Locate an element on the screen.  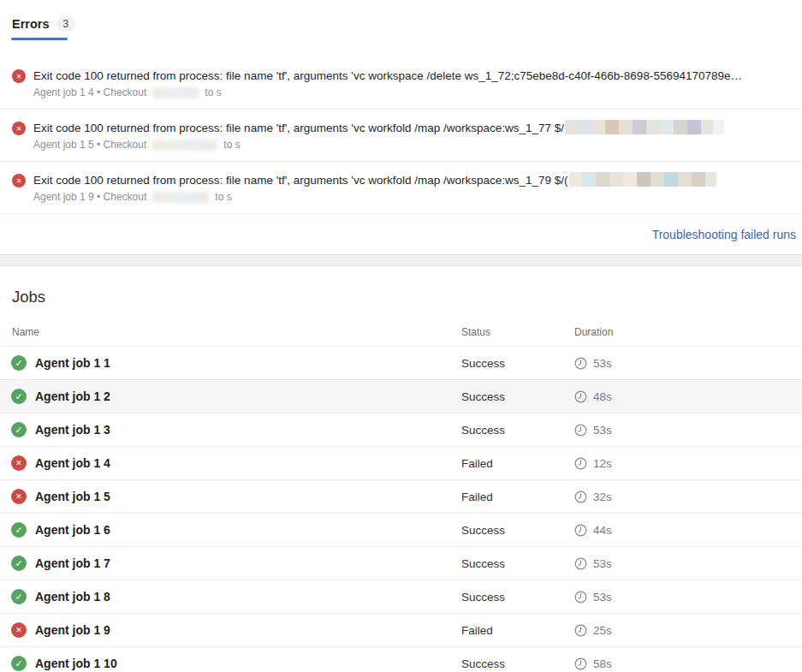
active-tab-underline is located at coordinates (39, 39).